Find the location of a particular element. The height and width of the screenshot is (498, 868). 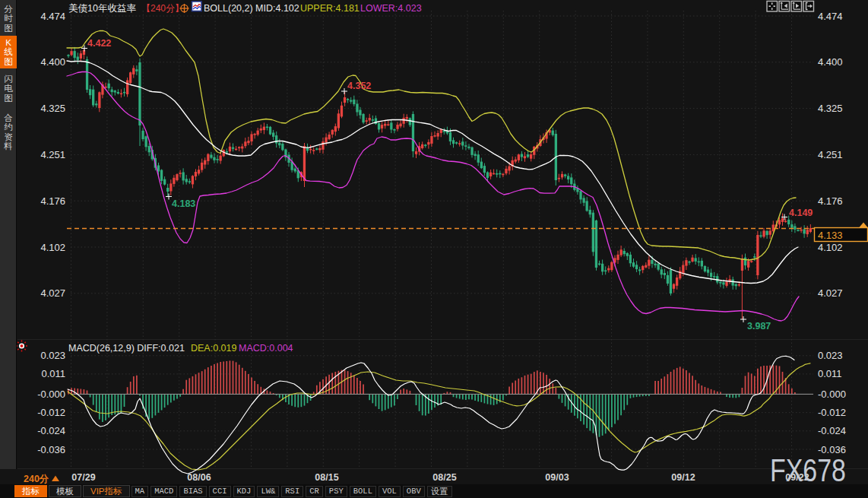

svg-text: 09/03 is located at coordinates (556, 477).